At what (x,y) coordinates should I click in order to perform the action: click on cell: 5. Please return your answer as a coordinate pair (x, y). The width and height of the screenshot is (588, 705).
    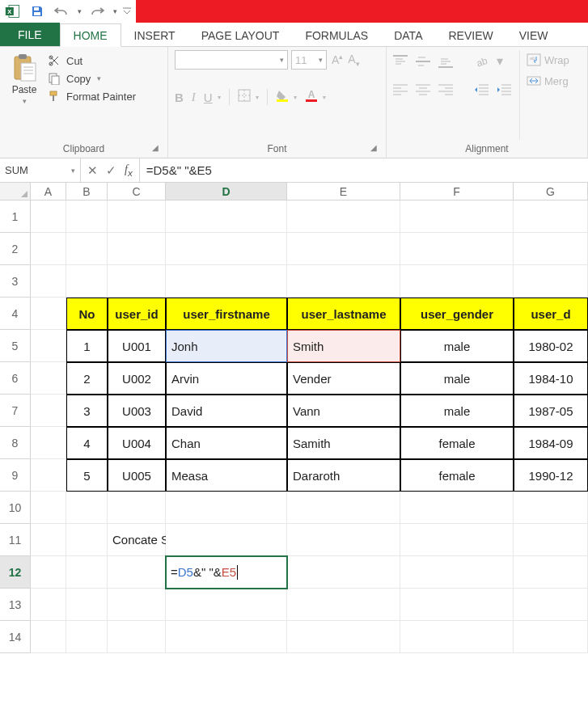
    Looking at the image, I should click on (87, 475).